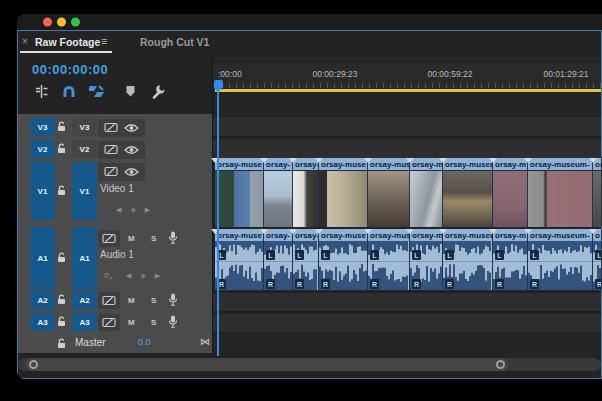 This screenshot has height=401, width=602. Describe the element at coordinates (144, 342) in the screenshot. I see `master-level-value: 0.0` at that location.